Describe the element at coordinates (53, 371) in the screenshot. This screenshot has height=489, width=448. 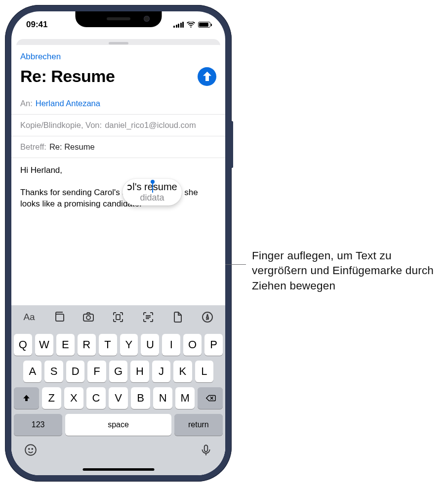
I see `key-s: S` at that location.